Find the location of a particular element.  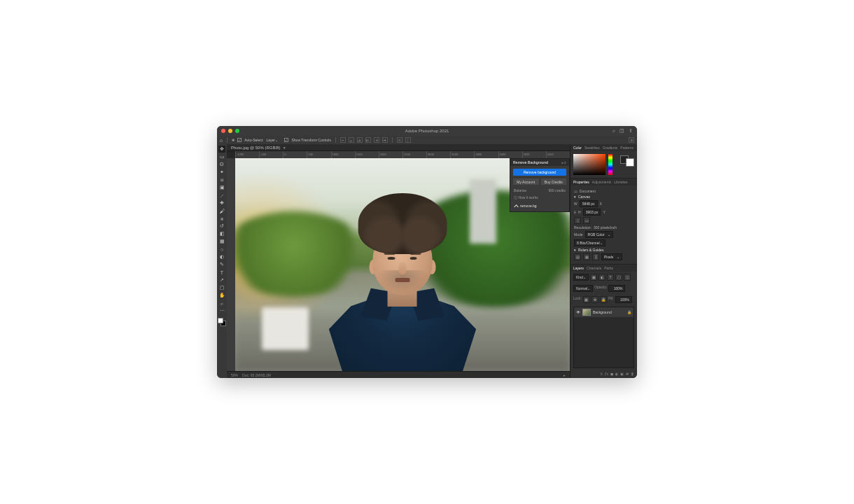

align-center-v-icon: ⫣ is located at coordinates (377, 140).